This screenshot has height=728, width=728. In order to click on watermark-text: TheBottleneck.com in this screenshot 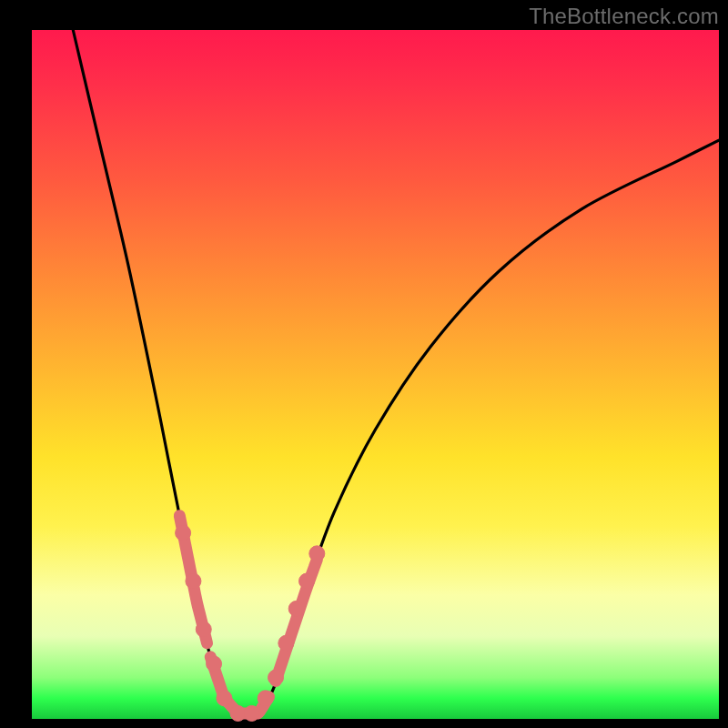, I will do `click(624, 16)`.